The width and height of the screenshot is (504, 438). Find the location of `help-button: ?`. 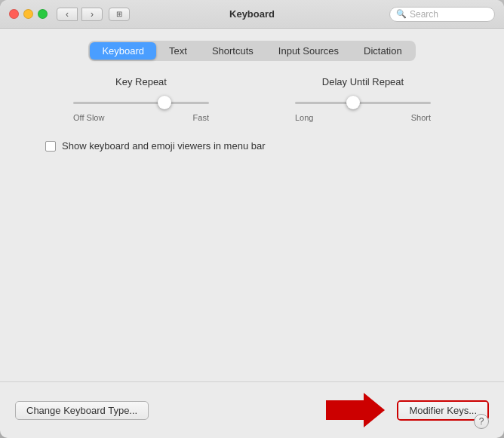

help-button: ? is located at coordinates (481, 421).